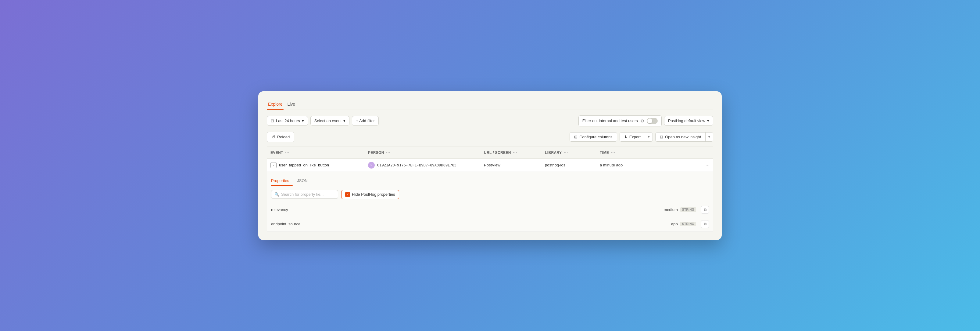 The width and height of the screenshot is (980, 331). What do you see at coordinates (626, 137) in the screenshot?
I see `export-download-icon: ⬇` at bounding box center [626, 137].